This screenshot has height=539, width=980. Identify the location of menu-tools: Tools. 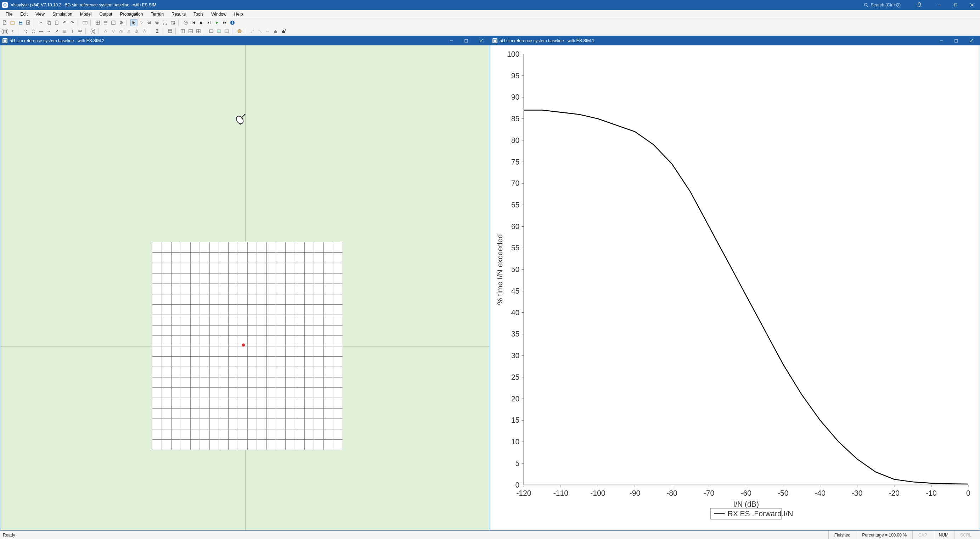
(199, 14).